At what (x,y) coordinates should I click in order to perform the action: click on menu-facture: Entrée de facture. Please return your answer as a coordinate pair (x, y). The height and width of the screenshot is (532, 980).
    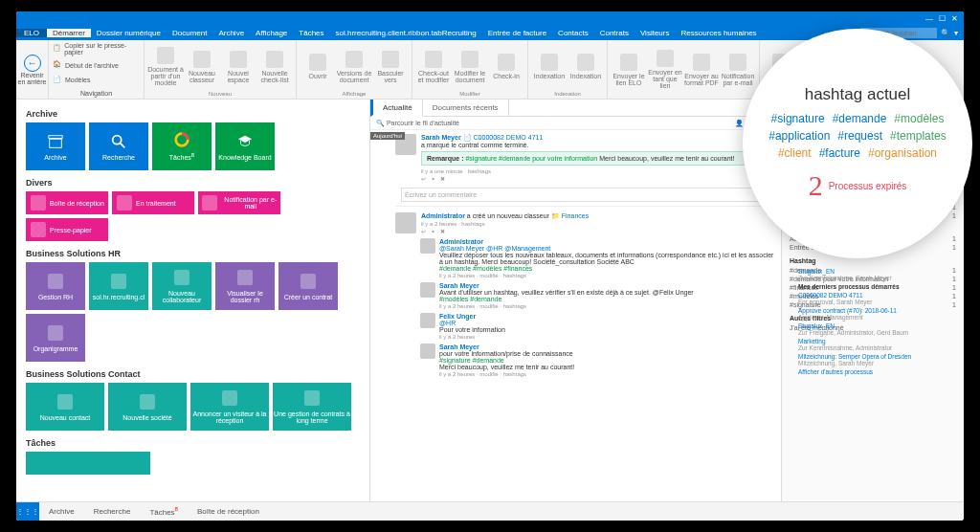
    Looking at the image, I should click on (517, 33).